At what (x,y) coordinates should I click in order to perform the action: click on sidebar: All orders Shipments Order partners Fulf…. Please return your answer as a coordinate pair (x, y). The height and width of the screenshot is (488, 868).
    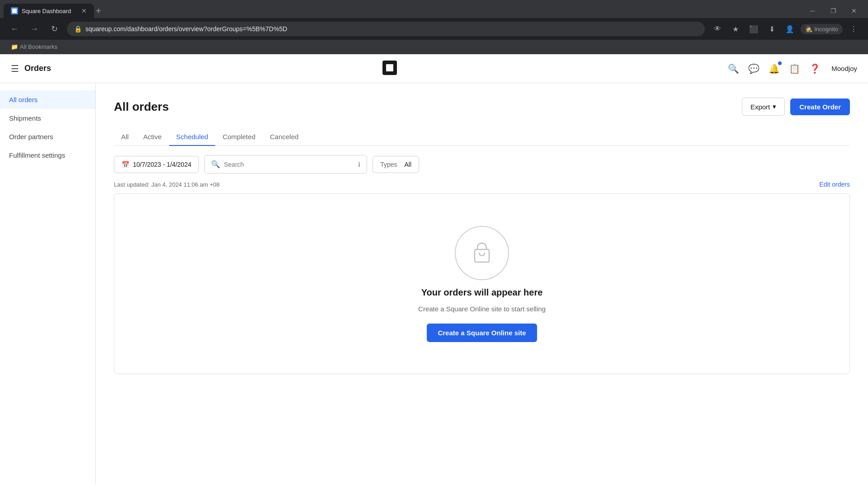
    Looking at the image, I should click on (48, 283).